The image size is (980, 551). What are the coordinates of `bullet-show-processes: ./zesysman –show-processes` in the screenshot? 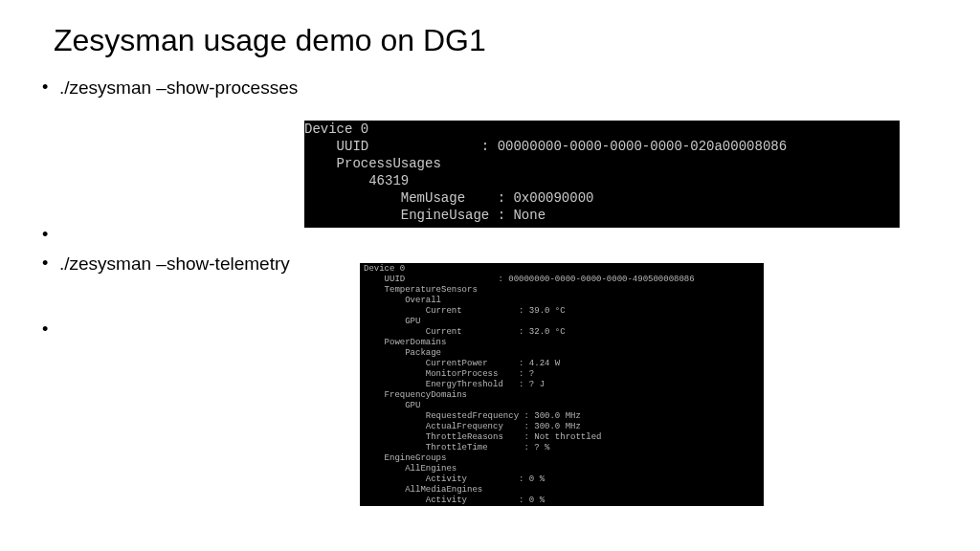 It's located at (484, 88).